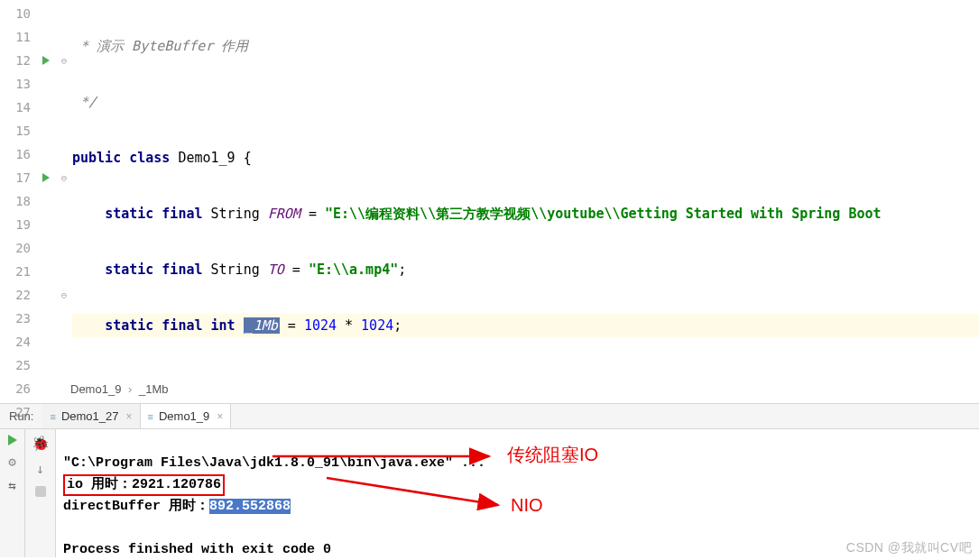  What do you see at coordinates (552, 454) in the screenshot?
I see `annotation-label: 传统阻塞IO` at bounding box center [552, 454].